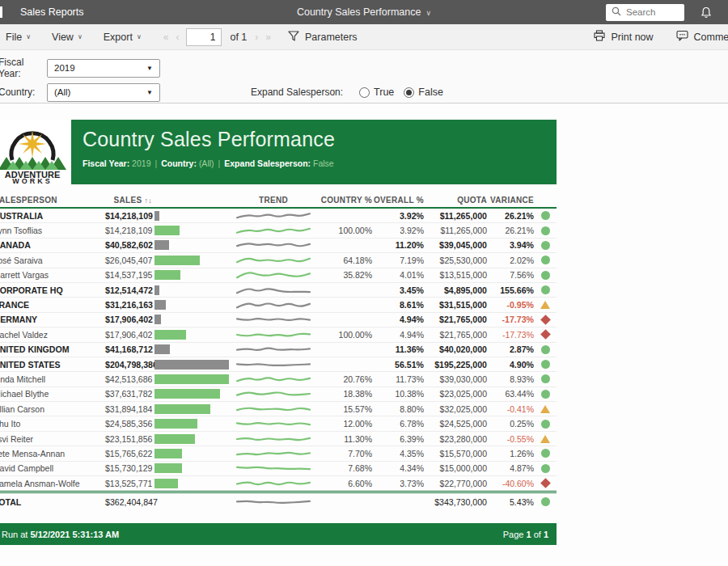 The image size is (728, 566). I want to click on sales-value: $14,218,109, so click(129, 216).